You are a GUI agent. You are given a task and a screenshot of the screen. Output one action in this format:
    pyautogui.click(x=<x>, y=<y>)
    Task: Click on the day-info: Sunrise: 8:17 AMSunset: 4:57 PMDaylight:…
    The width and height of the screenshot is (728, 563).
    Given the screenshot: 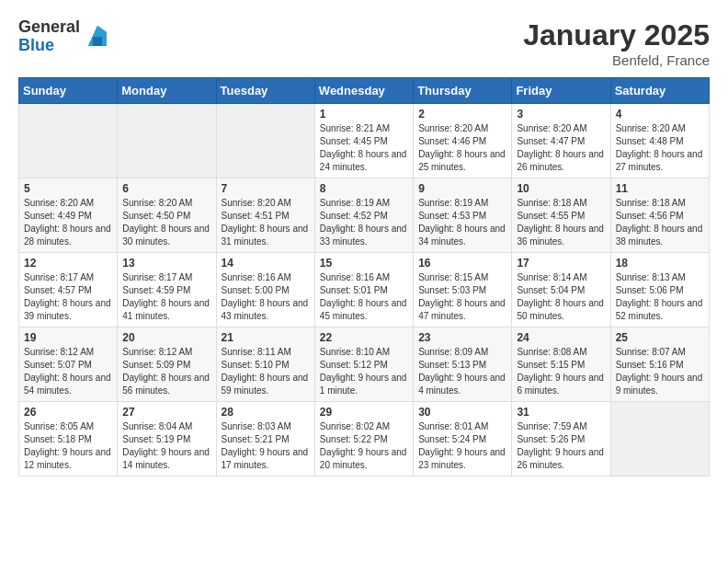 What is the action you would take?
    pyautogui.click(x=68, y=297)
    